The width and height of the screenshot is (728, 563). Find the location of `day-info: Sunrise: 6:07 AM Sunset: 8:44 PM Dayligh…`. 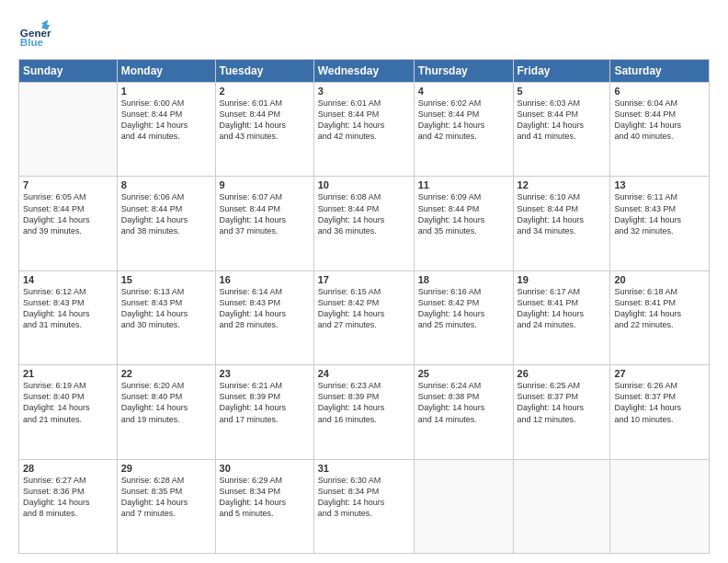

day-info: Sunrise: 6:07 AM Sunset: 8:44 PM Dayligh… is located at coordinates (265, 213).